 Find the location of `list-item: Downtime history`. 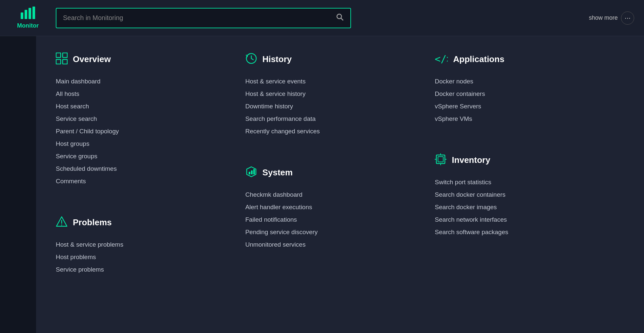

list-item: Downtime history is located at coordinates (334, 106).